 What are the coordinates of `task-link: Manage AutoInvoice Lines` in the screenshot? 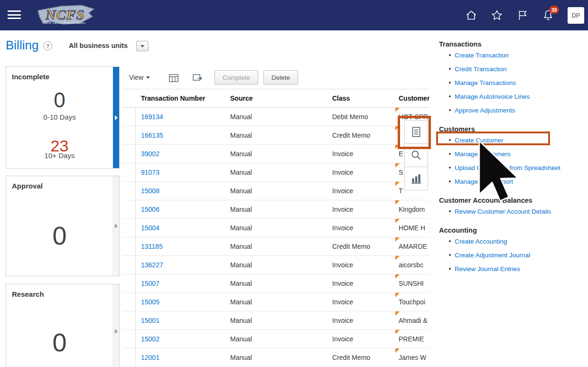 It's located at (492, 97).